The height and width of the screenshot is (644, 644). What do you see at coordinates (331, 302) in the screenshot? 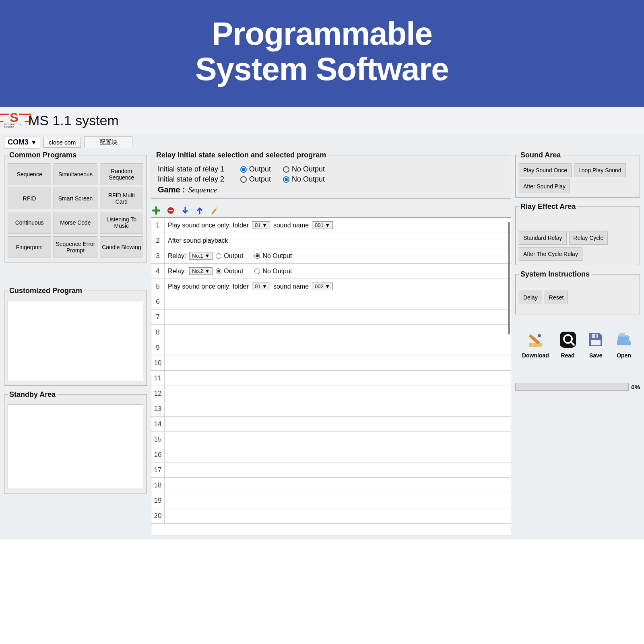
I see `grid-row: 6` at bounding box center [331, 302].